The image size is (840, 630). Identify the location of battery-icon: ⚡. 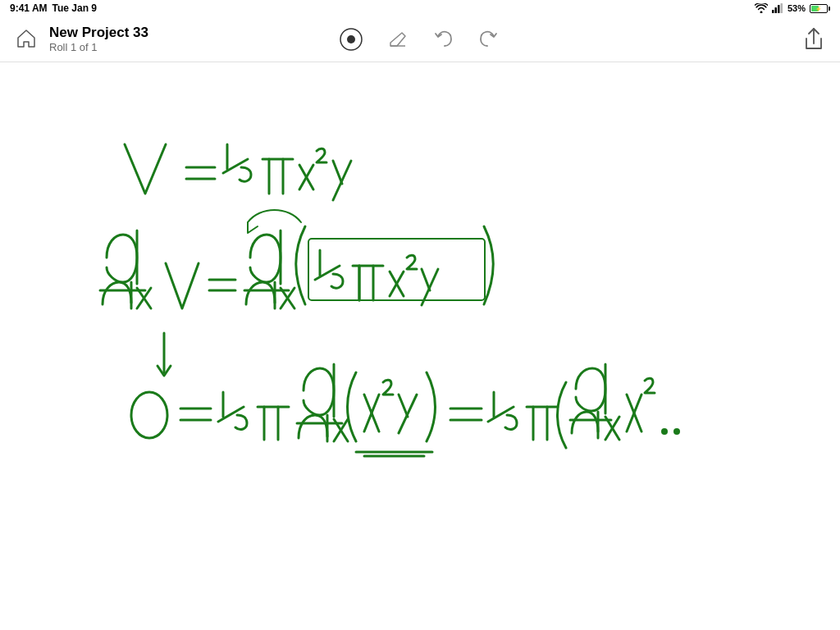
(820, 8).